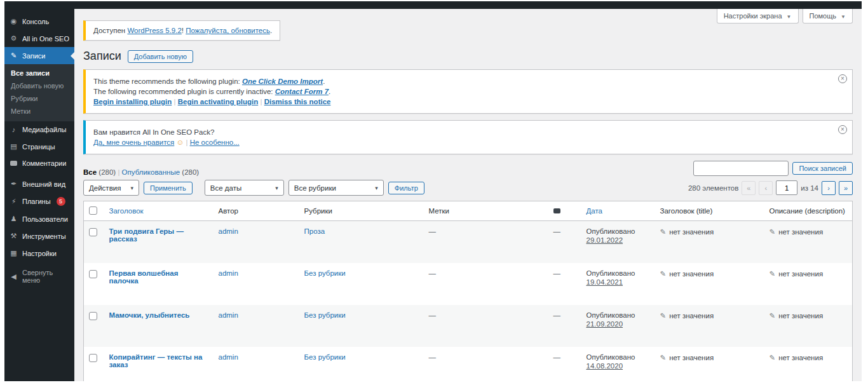  I want to click on dismiss-this-notice-link: Dismiss this notice, so click(297, 102).